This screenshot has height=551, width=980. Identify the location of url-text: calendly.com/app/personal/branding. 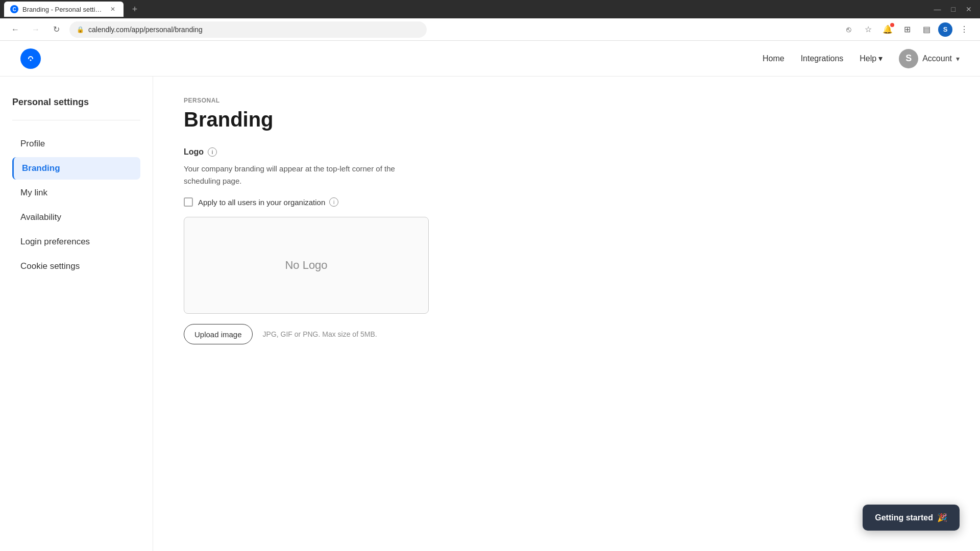
(145, 30).